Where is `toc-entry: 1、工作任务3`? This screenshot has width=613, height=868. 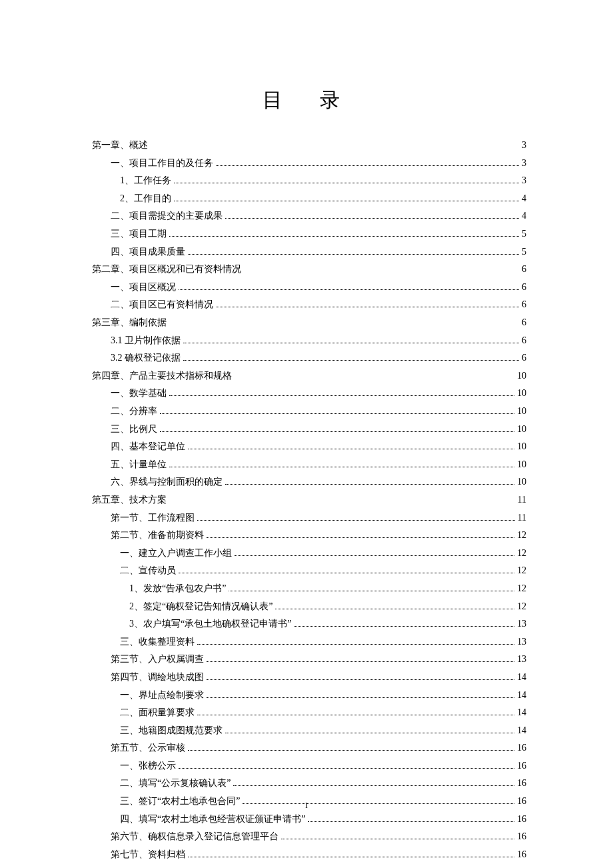
toc-entry: 1、工作任务3 is located at coordinates (309, 181).